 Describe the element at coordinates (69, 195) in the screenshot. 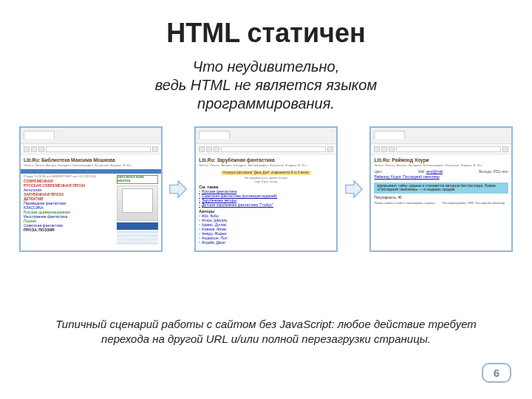

I see `link-item: ЗАРУБЕЖНАЯ ПРОЗА` at that location.